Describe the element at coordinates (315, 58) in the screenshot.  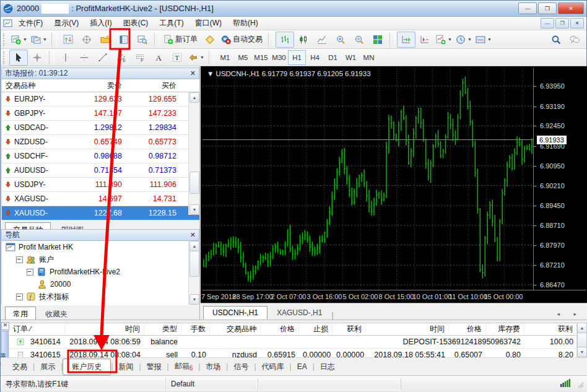
I see `timeframe-h4-button: H4` at that location.